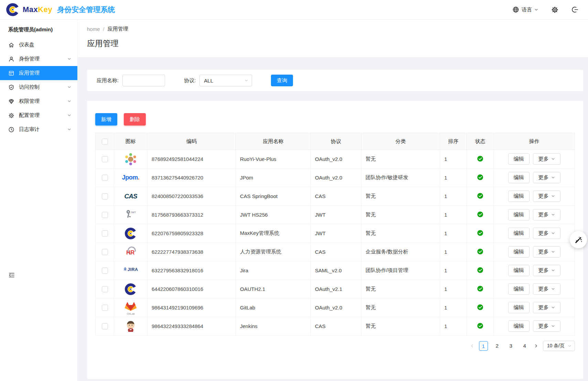 This screenshot has height=381, width=588. What do you see at coordinates (555, 10) in the screenshot?
I see `settings-gear-icon` at bounding box center [555, 10].